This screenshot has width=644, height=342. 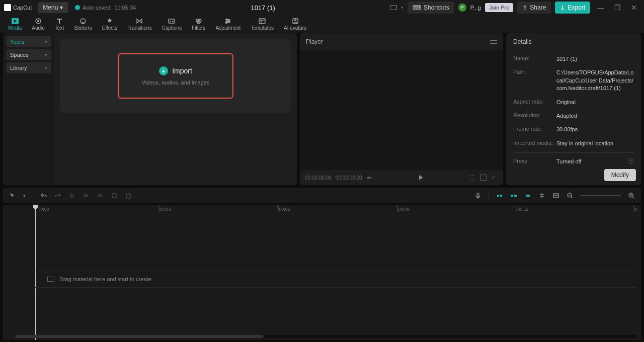 What do you see at coordinates (29, 55) in the screenshot?
I see `sidebar-item-spaces: Spaces▾` at bounding box center [29, 55].